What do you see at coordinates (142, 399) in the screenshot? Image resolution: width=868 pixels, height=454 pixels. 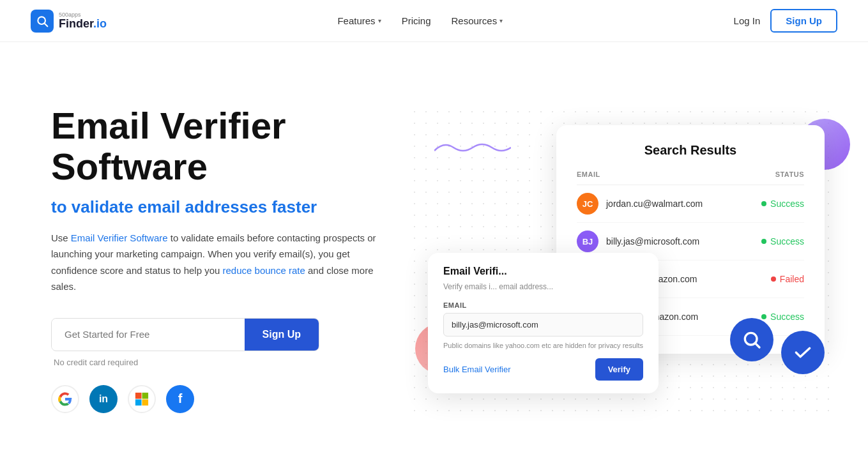 I see `microsoft-icon` at bounding box center [142, 399].